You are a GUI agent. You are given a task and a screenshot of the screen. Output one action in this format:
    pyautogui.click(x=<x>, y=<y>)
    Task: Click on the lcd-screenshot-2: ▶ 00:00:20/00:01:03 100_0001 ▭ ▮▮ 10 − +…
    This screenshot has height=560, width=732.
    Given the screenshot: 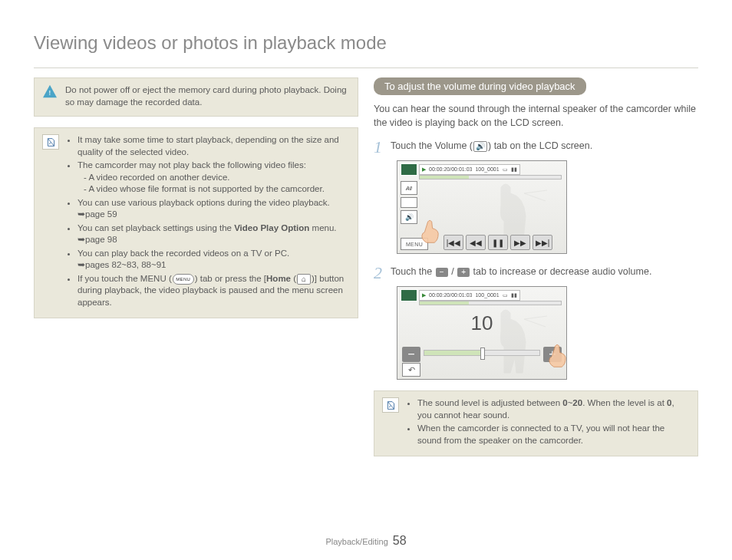 What is the action you would take?
    pyautogui.click(x=482, y=333)
    